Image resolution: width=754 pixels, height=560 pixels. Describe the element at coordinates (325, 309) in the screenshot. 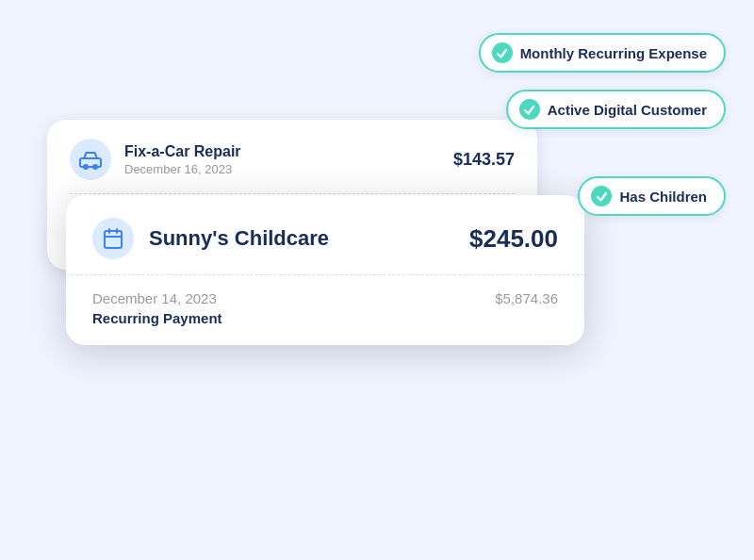

I see `sunny-childcare-details: December 14, 2023 $5,874.36 Recurring Pa…` at that location.